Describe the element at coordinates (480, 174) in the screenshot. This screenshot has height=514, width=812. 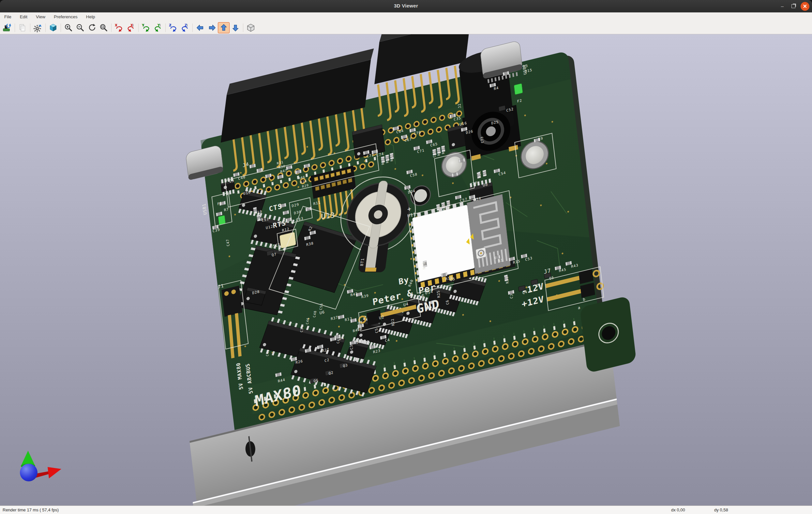
I see `svg-text: R21` at that location.